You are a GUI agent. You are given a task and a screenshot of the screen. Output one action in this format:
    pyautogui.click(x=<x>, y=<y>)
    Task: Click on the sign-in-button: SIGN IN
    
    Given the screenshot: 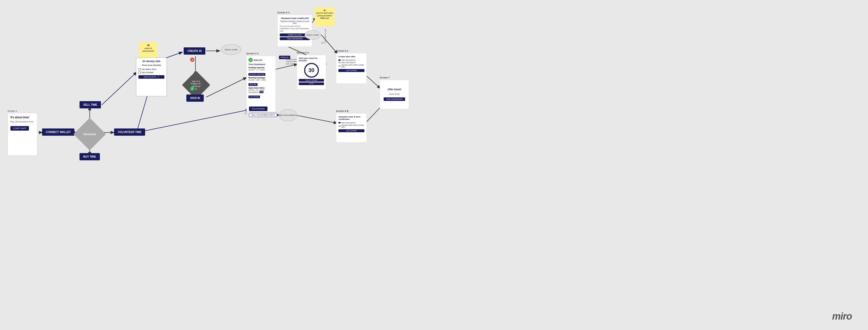 What is the action you would take?
    pyautogui.click(x=195, y=98)
    